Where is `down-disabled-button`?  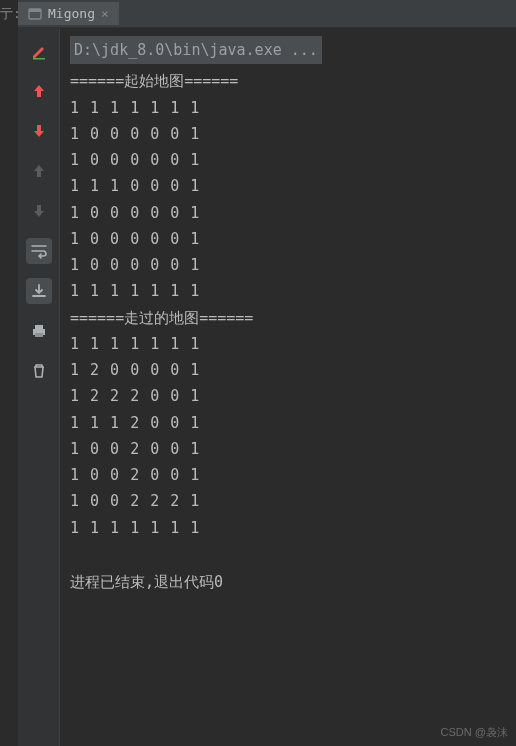
down-disabled-button is located at coordinates (39, 211).